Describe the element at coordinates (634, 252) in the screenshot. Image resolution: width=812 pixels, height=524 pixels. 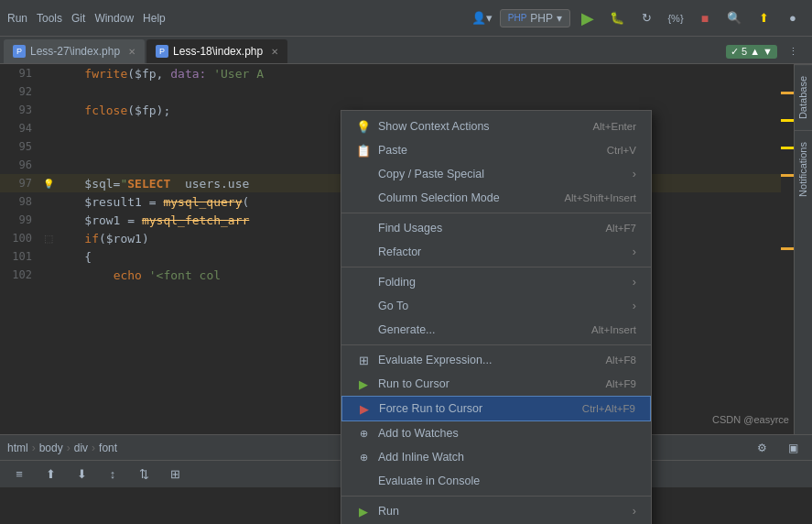
I see `cm-refactor-arrow: ›` at that location.